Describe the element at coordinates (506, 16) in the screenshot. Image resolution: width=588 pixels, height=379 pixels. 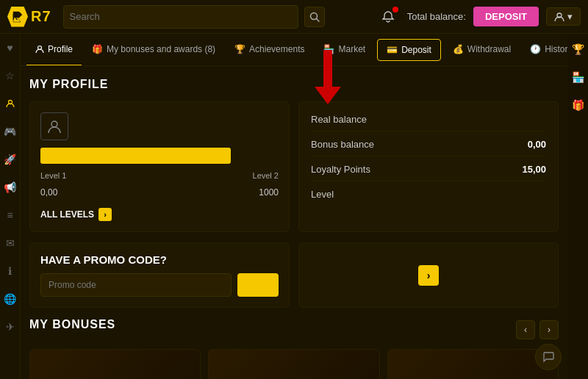
I see `deposit-header-button: DEPOSIT` at that location.